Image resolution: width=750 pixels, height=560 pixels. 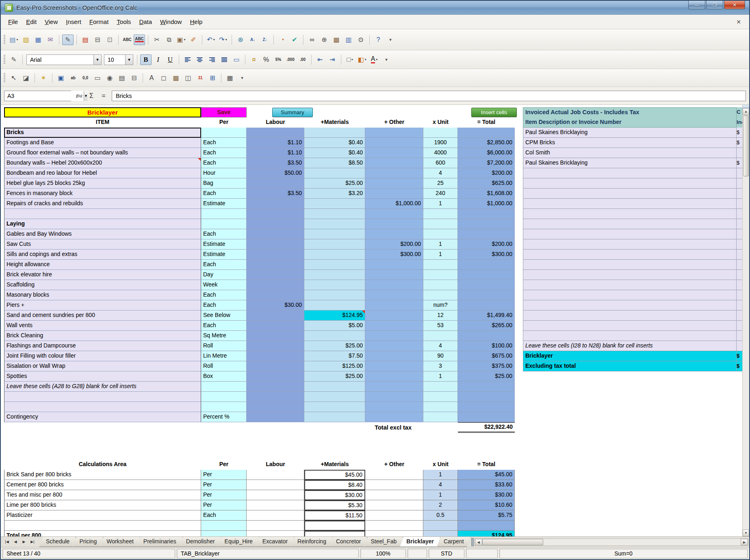 What do you see at coordinates (73, 78) in the screenshot?
I see `text-box-icon: ab` at bounding box center [73, 78].